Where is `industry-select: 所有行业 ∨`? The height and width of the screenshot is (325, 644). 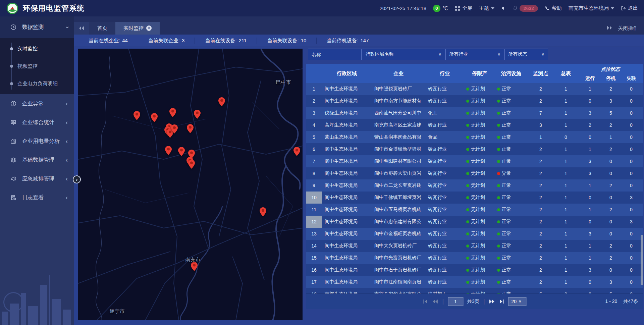
industry-select: 所有行业 ∨ is located at coordinates (475, 54).